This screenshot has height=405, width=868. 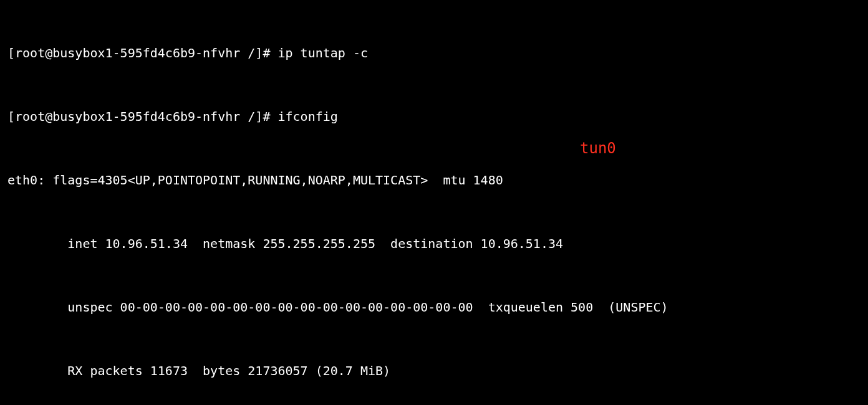 What do you see at coordinates (434, 244) in the screenshot?
I see `output-line: inet 10.96.51.34 netmask 255.255.255.255…` at bounding box center [434, 244].